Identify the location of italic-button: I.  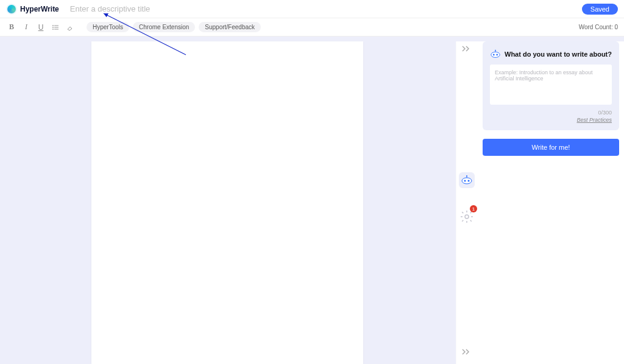
(26, 27).